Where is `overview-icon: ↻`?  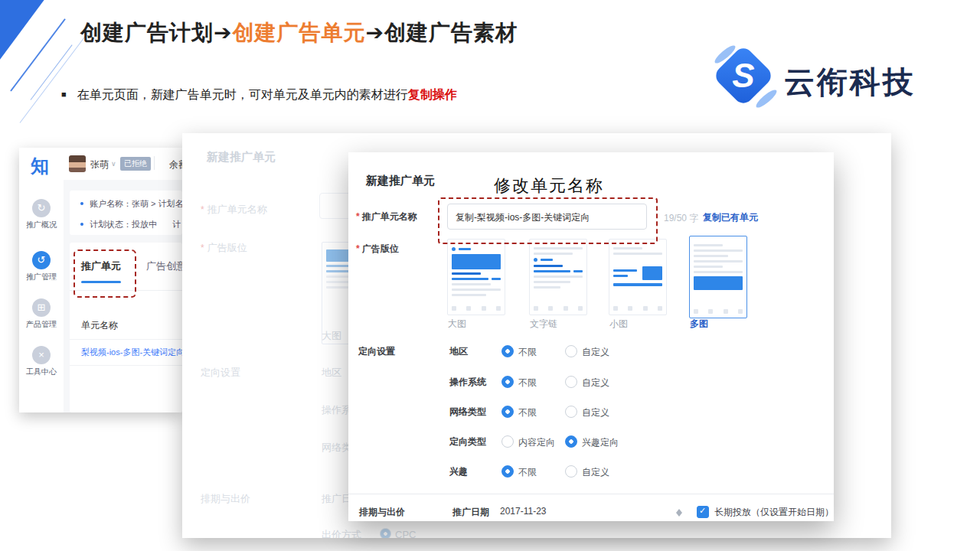
overview-icon: ↻ is located at coordinates (41, 208).